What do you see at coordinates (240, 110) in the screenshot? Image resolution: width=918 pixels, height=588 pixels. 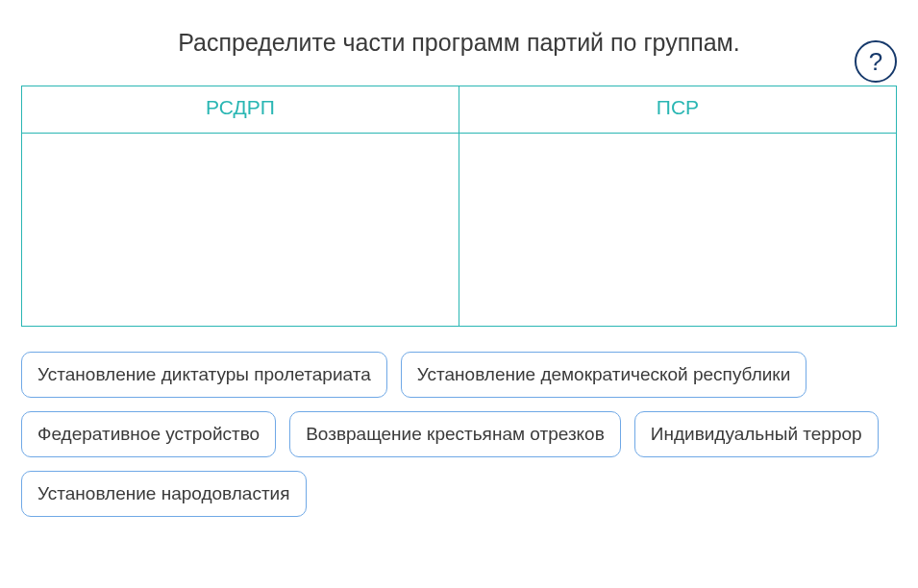 I see `group-header-rsdrp: РСДРП` at bounding box center [240, 110].